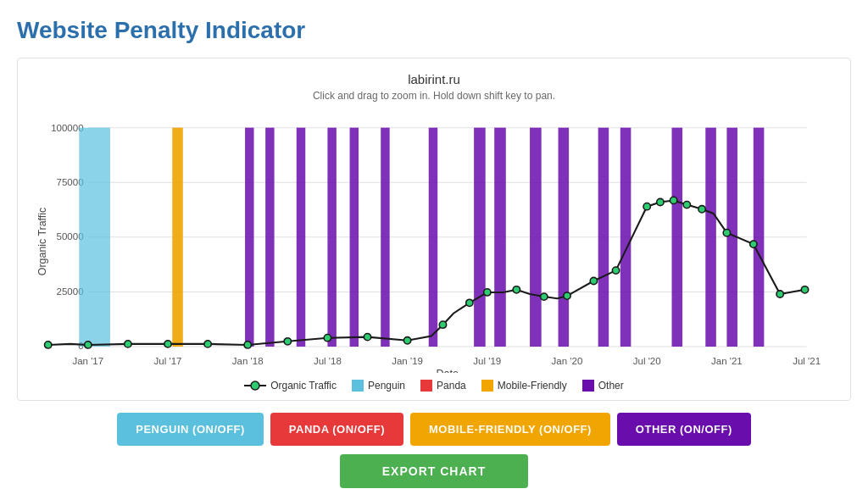 The image size is (868, 500). What do you see at coordinates (510, 429) in the screenshot?
I see `mobile-toggle-button: MOBILE-FRIENDLY (ON/OFF)` at bounding box center [510, 429].